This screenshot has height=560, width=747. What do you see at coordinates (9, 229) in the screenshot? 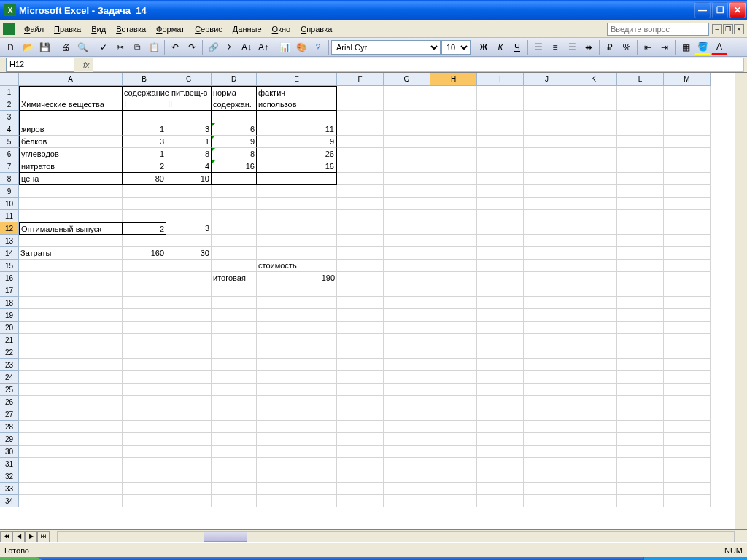
I see `row-header: 12` at bounding box center [9, 229].